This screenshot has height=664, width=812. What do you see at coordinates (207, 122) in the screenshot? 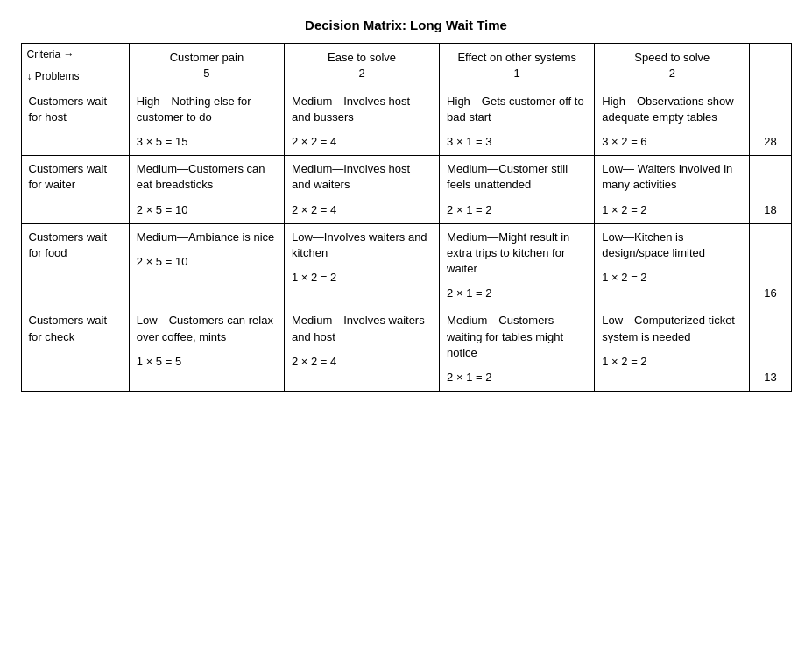
I see `row-0-customer_pain: High—Nothing else for customer to do3 × …` at bounding box center [207, 122].